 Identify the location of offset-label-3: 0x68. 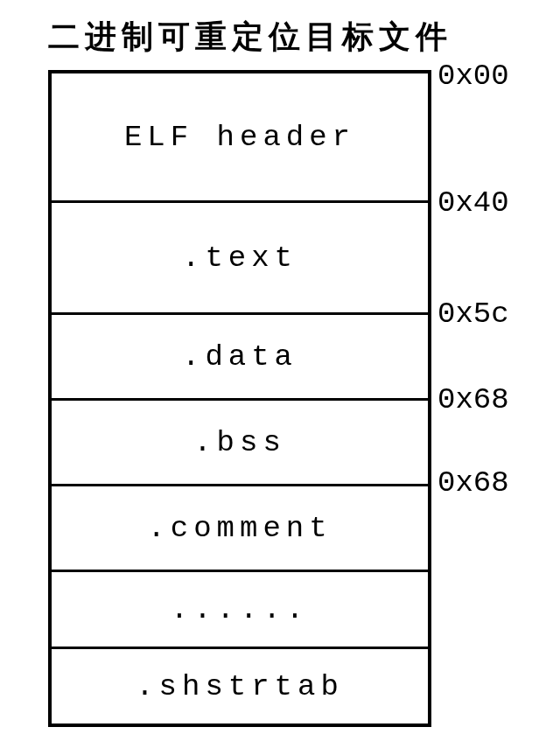
(473, 400).